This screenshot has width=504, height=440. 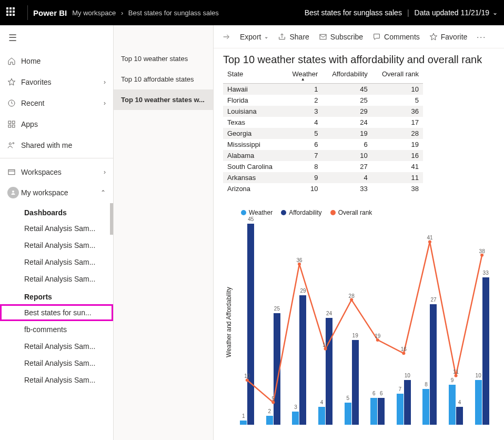 What do you see at coordinates (57, 103) in the screenshot?
I see `nav-recent: Recent ›` at bounding box center [57, 103].